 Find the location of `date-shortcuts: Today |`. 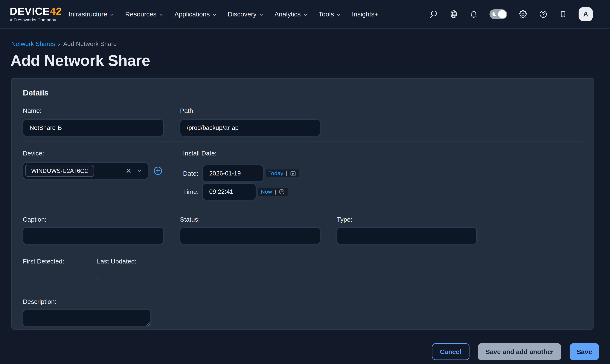

date-shortcuts: Today | is located at coordinates (282, 173).